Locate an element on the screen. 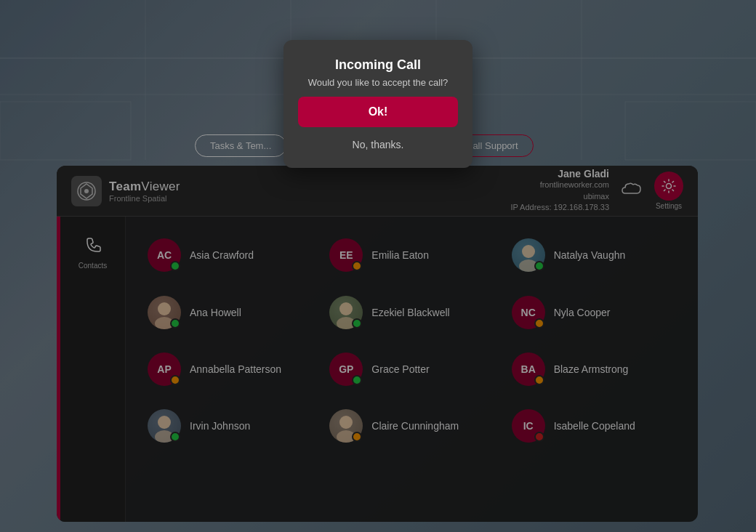 The width and height of the screenshot is (756, 532). modal-title: Incoming Call is located at coordinates (378, 65).